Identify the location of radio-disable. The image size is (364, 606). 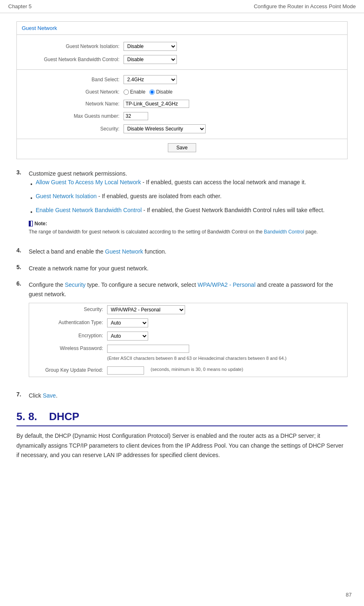
(152, 92).